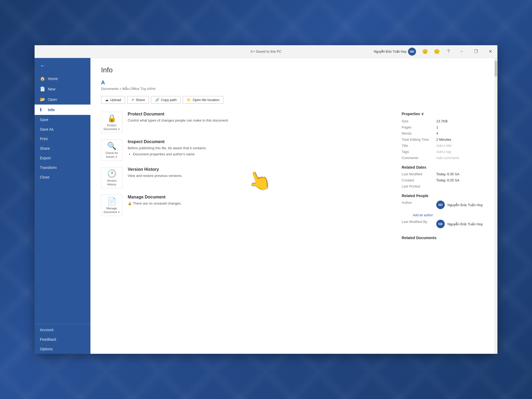 The height and width of the screenshot is (399, 532). What do you see at coordinates (112, 150) in the screenshot?
I see `check-issues-button: 🔍 Check forIssues ∨` at bounding box center [112, 150].